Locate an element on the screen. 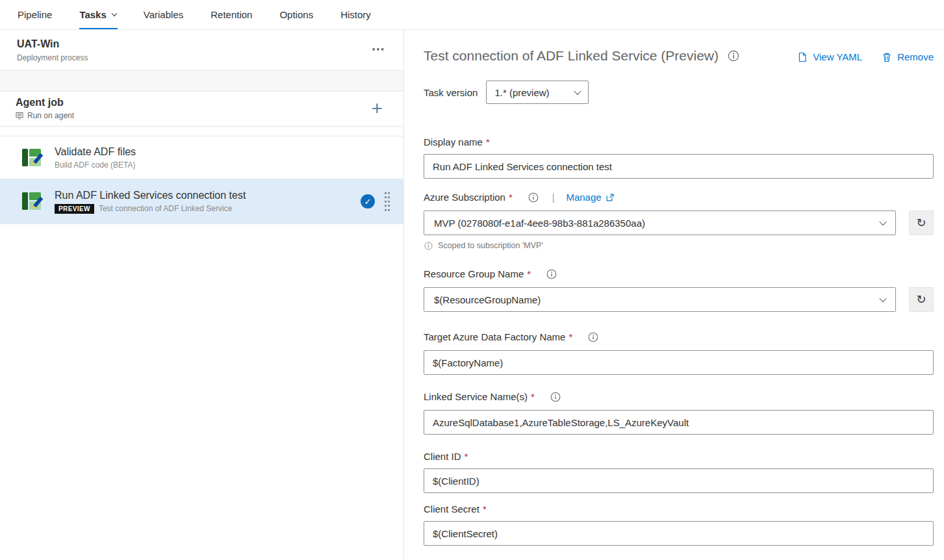  tab-label: Variables is located at coordinates (164, 14).